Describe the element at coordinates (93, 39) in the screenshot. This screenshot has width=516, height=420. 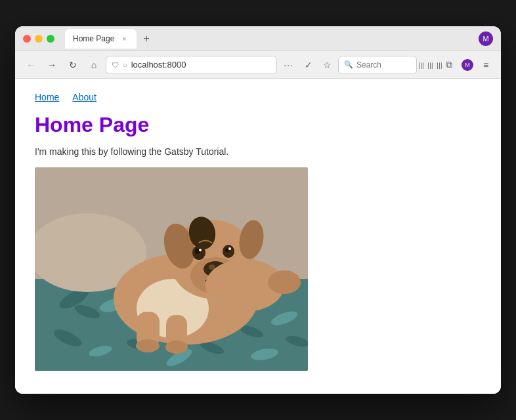
I see `tab-title: Home Page` at that location.